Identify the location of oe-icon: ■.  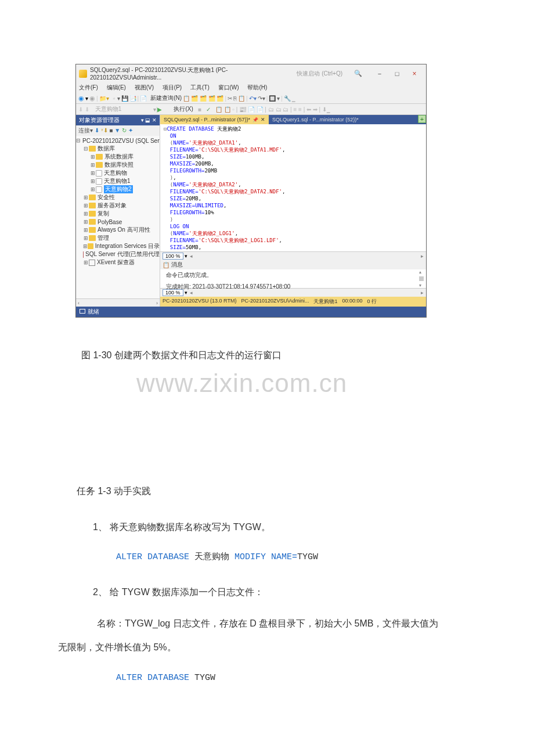
(111, 130).